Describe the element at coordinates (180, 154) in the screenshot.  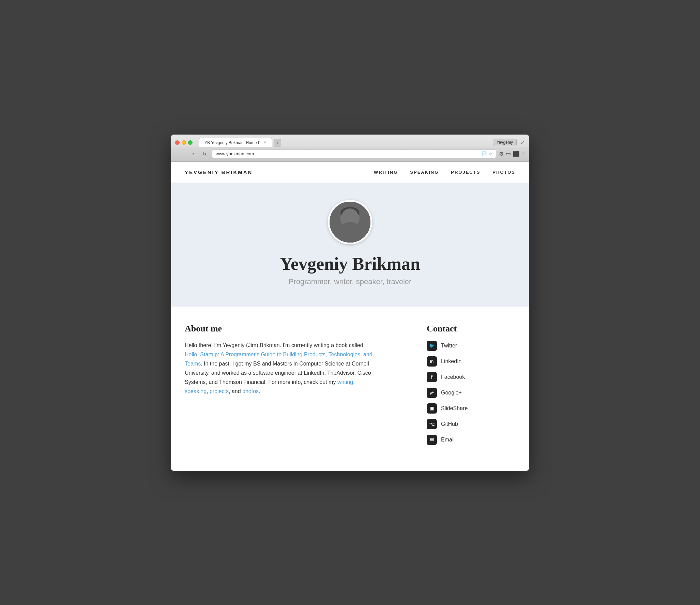
I see `back-button: ←` at that location.